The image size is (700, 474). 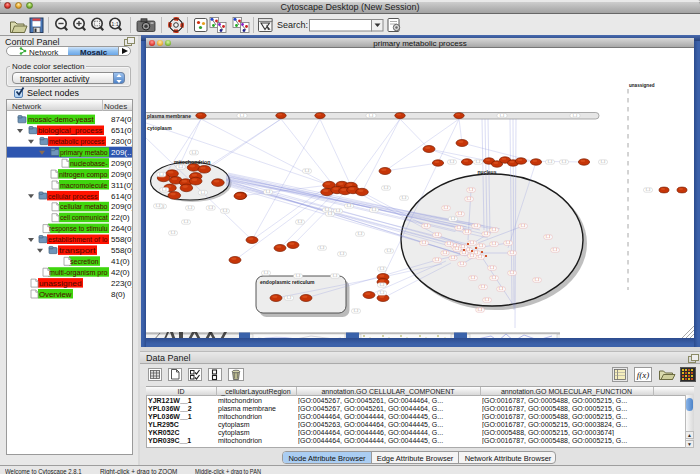 What do you see at coordinates (160, 128) in the screenshot?
I see `svg-text: cytoplasm` at bounding box center [160, 128].